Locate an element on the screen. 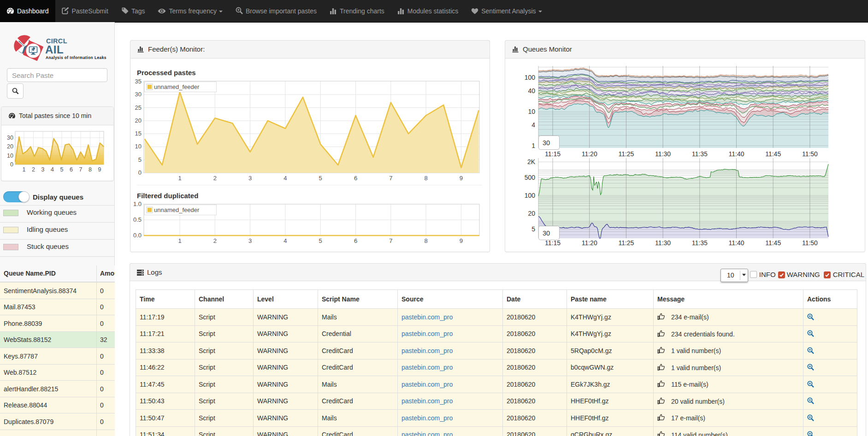  svg-text: 35 is located at coordinates (138, 81).